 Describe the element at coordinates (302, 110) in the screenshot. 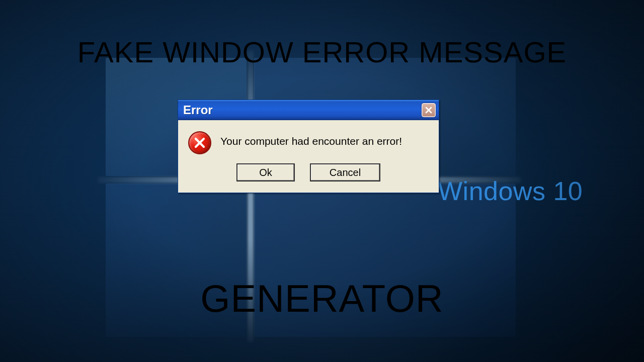

I see `dialog-title: Error` at that location.